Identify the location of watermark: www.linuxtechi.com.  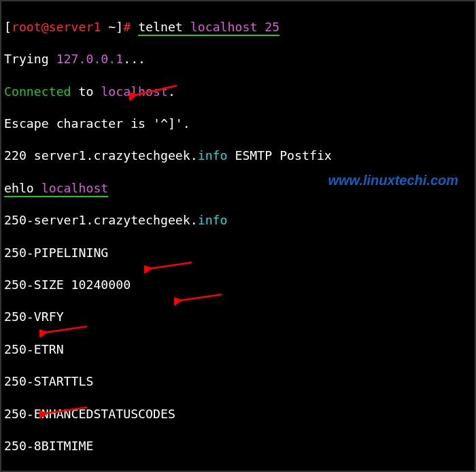
(393, 181).